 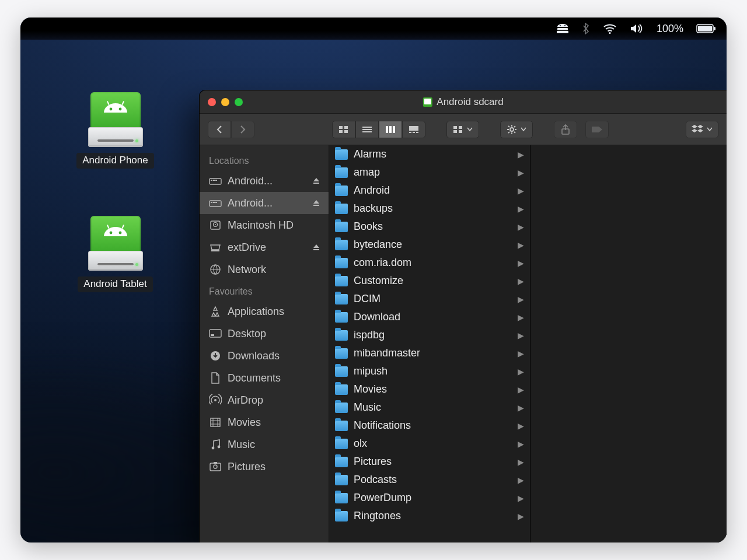 What do you see at coordinates (430, 390) in the screenshot?
I see `folder-row: Movies▶` at bounding box center [430, 390].